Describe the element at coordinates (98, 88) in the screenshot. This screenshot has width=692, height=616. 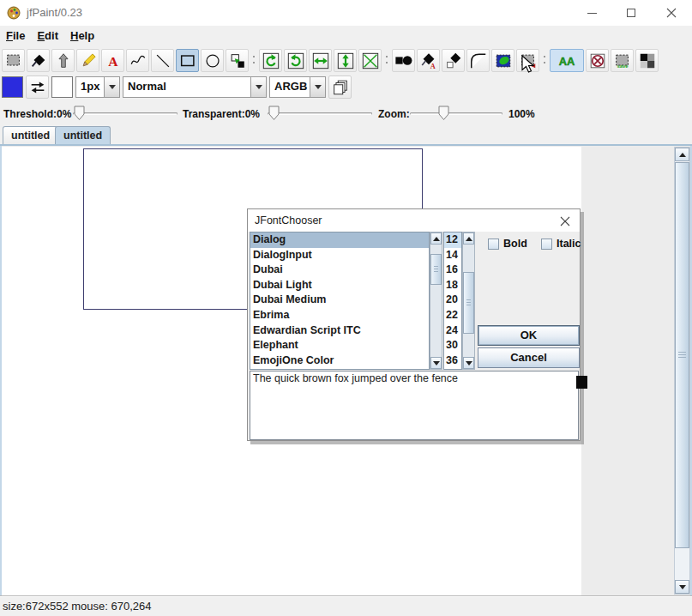
I see `stroke-width-combobox: 1px` at that location.